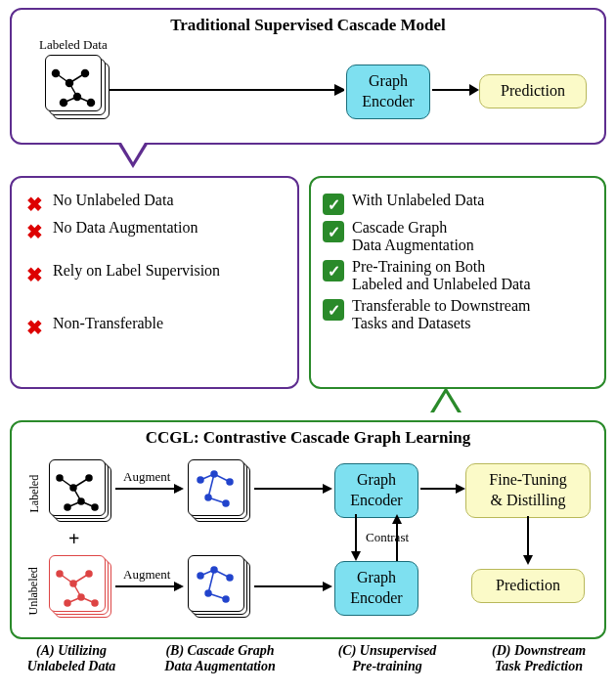 This screenshot has width=616, height=692. I want to click on cons-text: No Unlabeled Data, so click(113, 200).